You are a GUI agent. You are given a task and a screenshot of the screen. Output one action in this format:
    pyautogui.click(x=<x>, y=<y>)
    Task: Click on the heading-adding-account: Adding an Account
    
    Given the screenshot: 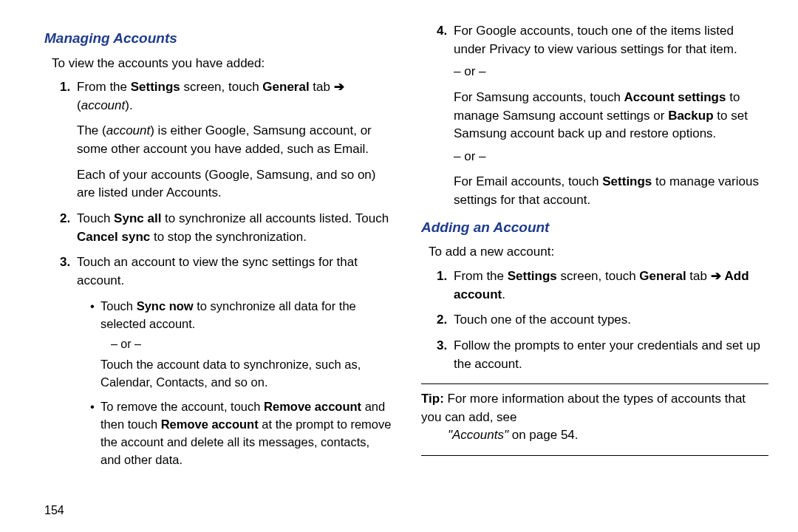 What is the action you would take?
    pyautogui.click(x=595, y=228)
    